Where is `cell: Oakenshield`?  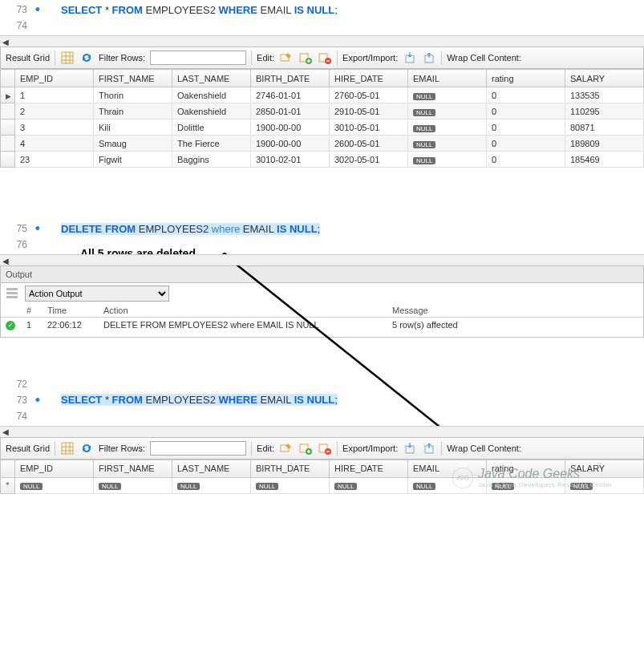 cell: Oakenshield is located at coordinates (212, 111).